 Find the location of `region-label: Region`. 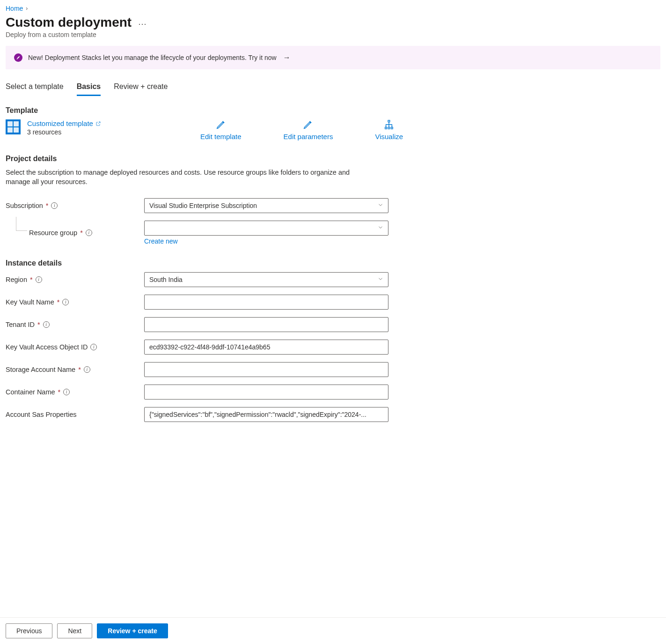

region-label: Region is located at coordinates (16, 280).